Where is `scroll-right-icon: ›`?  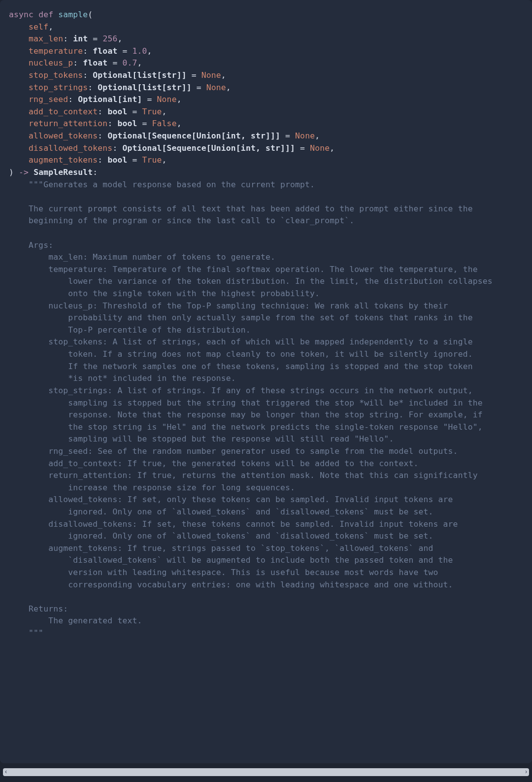
scroll-right-icon: › is located at coordinates (526, 772).